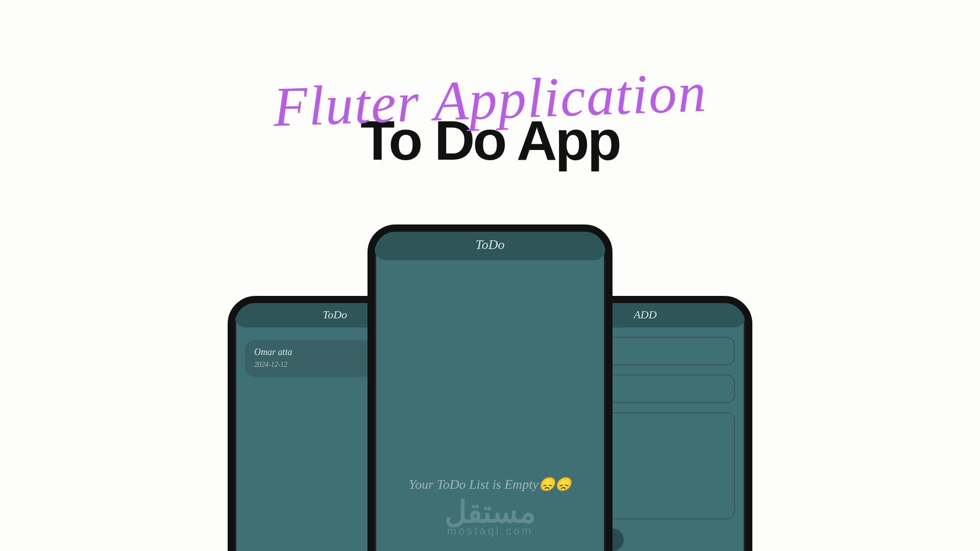  Describe the element at coordinates (490, 485) in the screenshot. I see `empty-state-message: Your ToDo List is Empty😞😞` at that location.